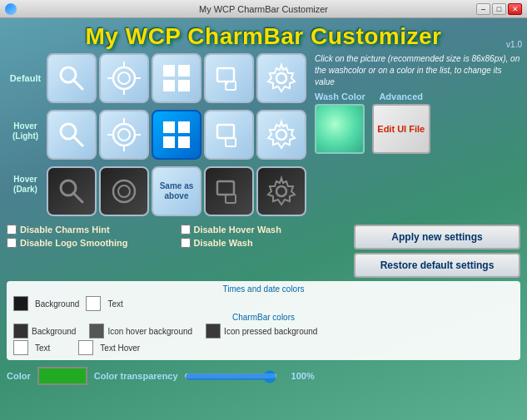 The width and height of the screenshot is (527, 420). I want to click on icon-start-hover-dark-same: Same as above, so click(176, 191).